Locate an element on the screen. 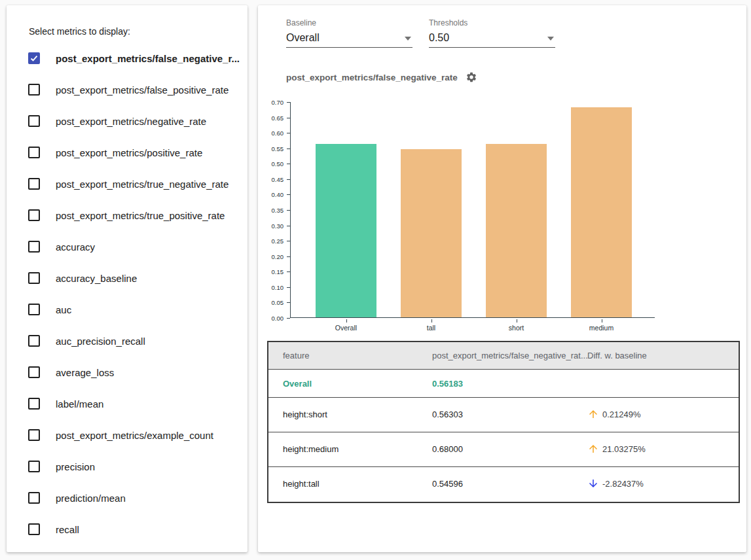  cell-feature: Overall is located at coordinates (297, 383).